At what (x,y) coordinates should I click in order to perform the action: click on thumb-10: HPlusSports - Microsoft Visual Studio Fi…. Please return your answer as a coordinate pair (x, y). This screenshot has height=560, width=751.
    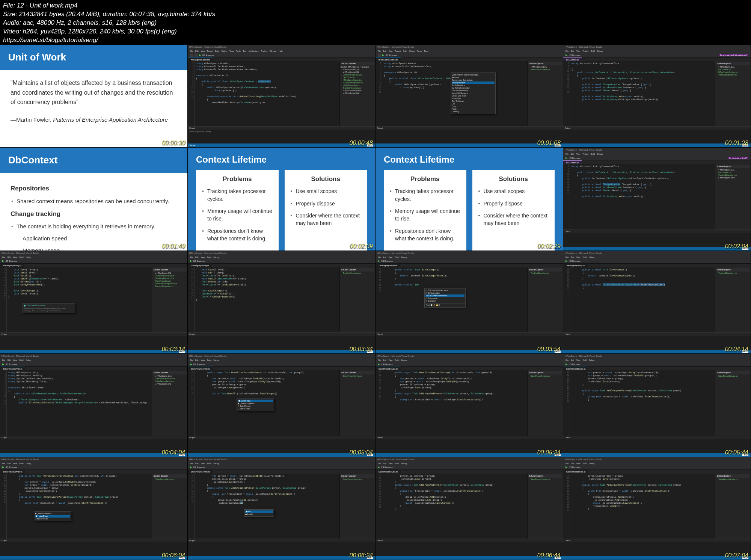
    Looking at the image, I should click on (282, 302).